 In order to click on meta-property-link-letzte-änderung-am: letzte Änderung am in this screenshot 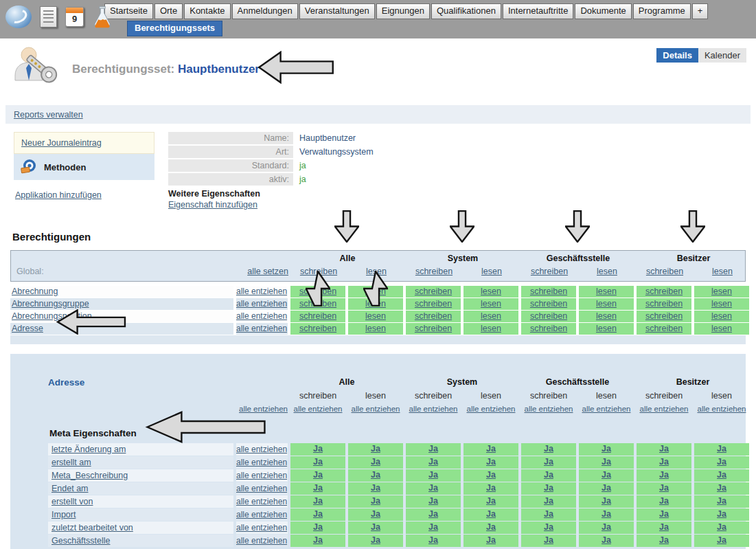, I will do `click(89, 449)`.